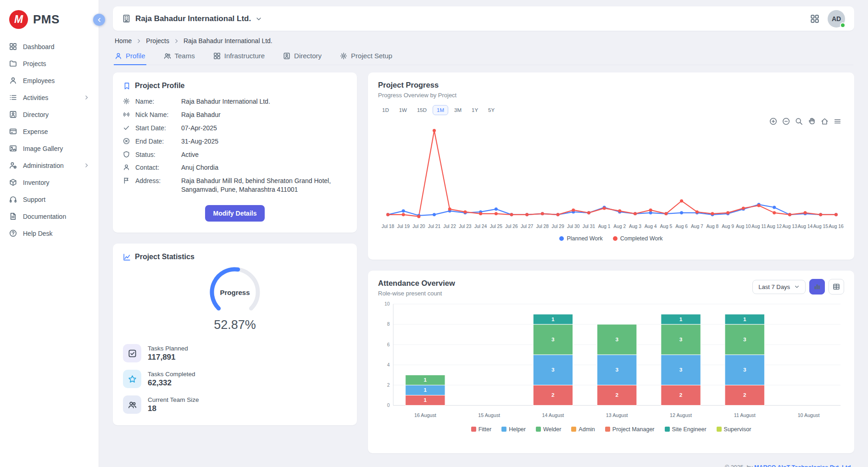  Describe the element at coordinates (235, 185) in the screenshot. I see `profile-field-address: Address:Raja Bahadur Mill Rd, behind She…` at that location.